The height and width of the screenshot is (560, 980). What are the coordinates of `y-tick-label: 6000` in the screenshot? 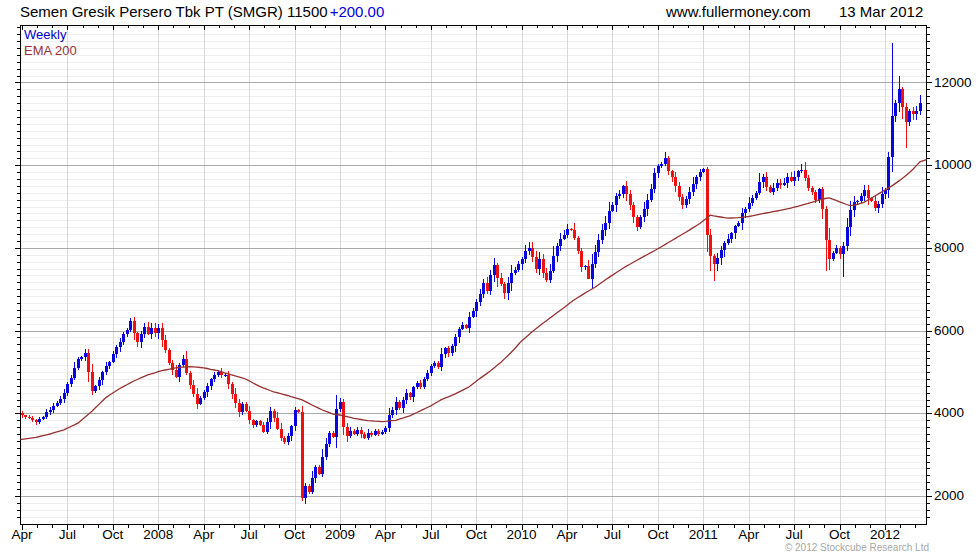 It's located at (949, 331).